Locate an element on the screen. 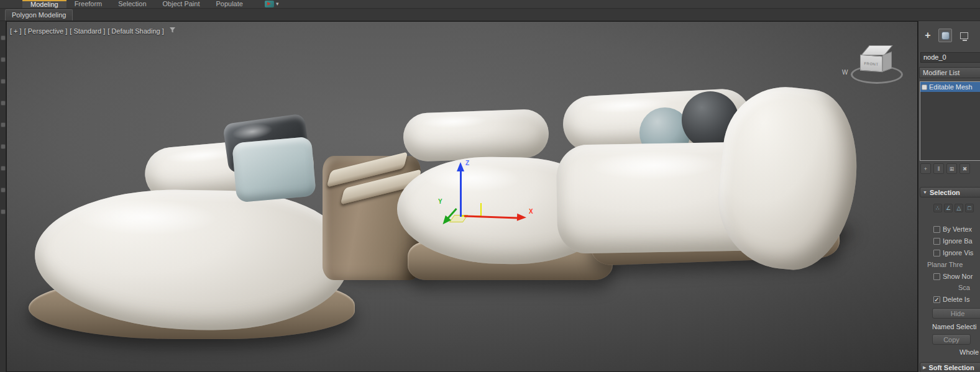 The image size is (980, 372). mesh-icon is located at coordinates (925, 87).